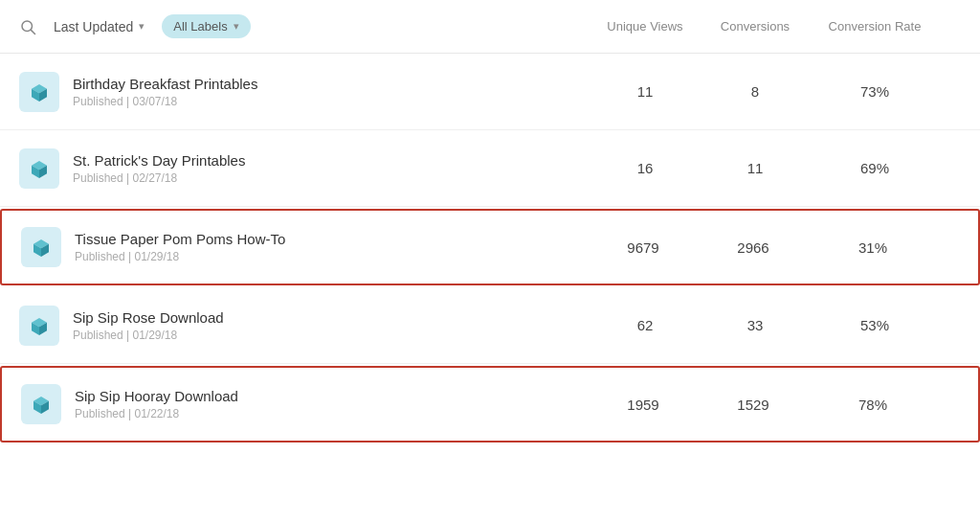  What do you see at coordinates (490, 92) in the screenshot?
I see `list-item: Birthday Breakfast Printables Published …` at bounding box center [490, 92].